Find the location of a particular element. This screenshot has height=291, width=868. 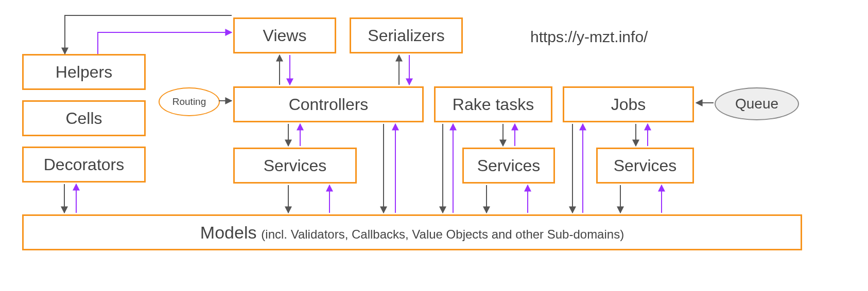

box-views: Views is located at coordinates (285, 35).